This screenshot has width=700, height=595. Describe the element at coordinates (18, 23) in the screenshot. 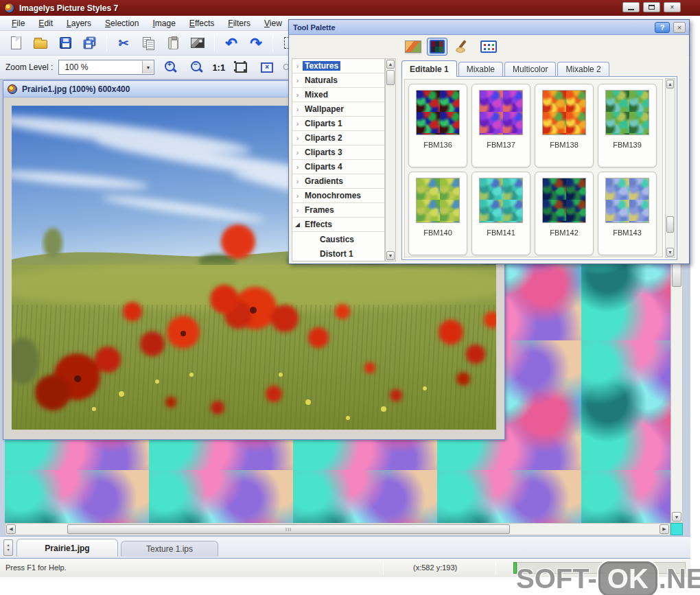

I see `menu-item-file: File` at that location.